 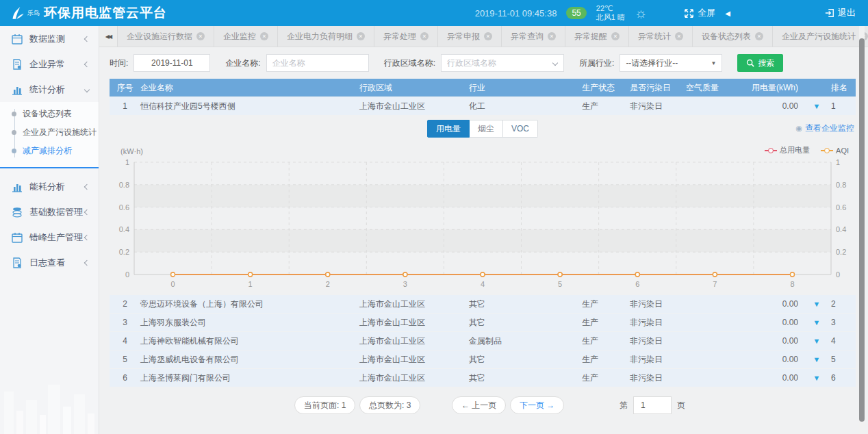 What do you see at coordinates (641, 14) in the screenshot?
I see `sun-icon: ☼` at bounding box center [641, 14].